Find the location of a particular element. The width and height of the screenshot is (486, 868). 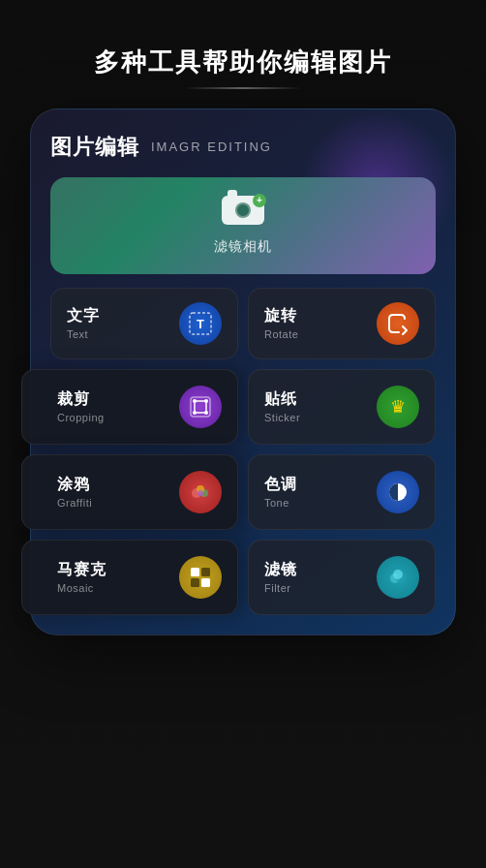

filter-icon is located at coordinates (398, 577).